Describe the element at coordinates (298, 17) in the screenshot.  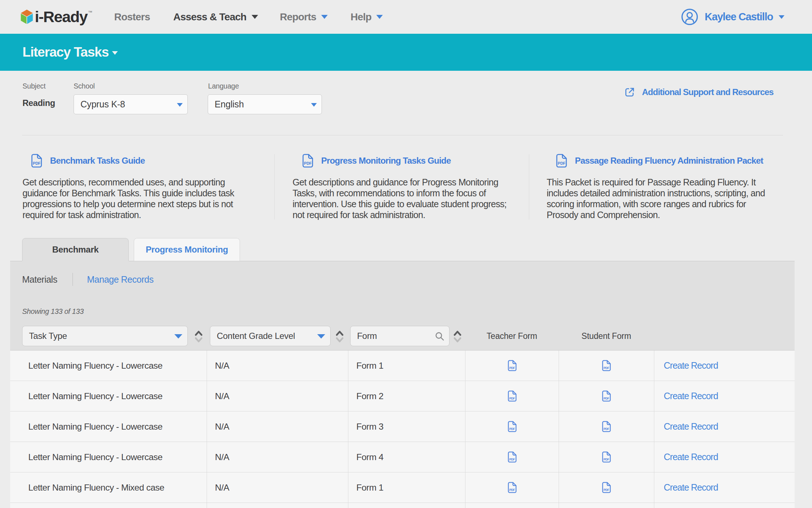
I see `nav-item-label: Reports` at that location.